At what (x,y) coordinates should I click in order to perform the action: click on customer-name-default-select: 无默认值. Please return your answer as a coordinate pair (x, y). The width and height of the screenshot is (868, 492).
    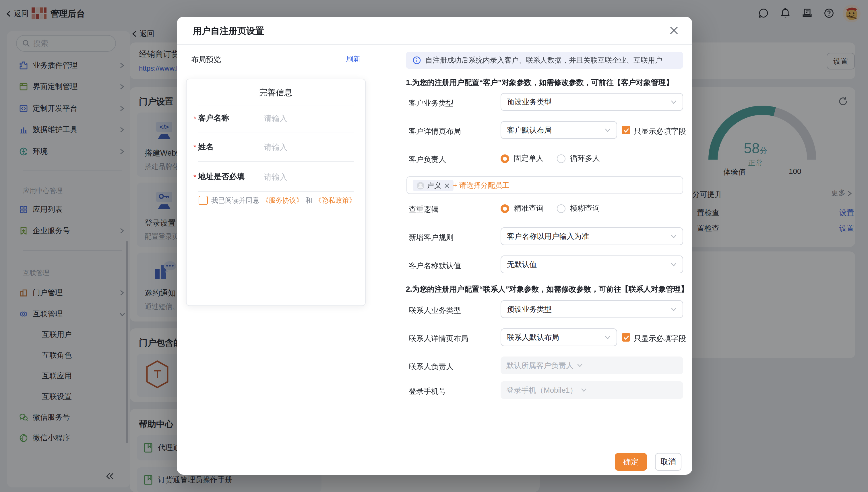
    Looking at the image, I should click on (592, 264).